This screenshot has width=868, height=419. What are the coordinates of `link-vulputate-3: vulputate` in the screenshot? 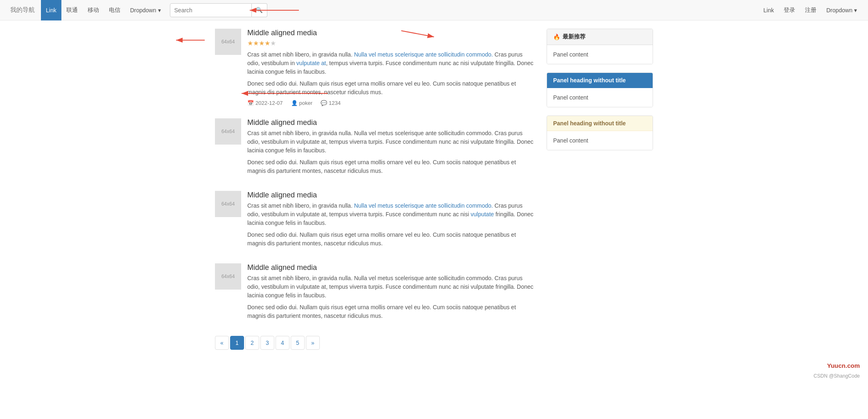 It's located at (482, 214).